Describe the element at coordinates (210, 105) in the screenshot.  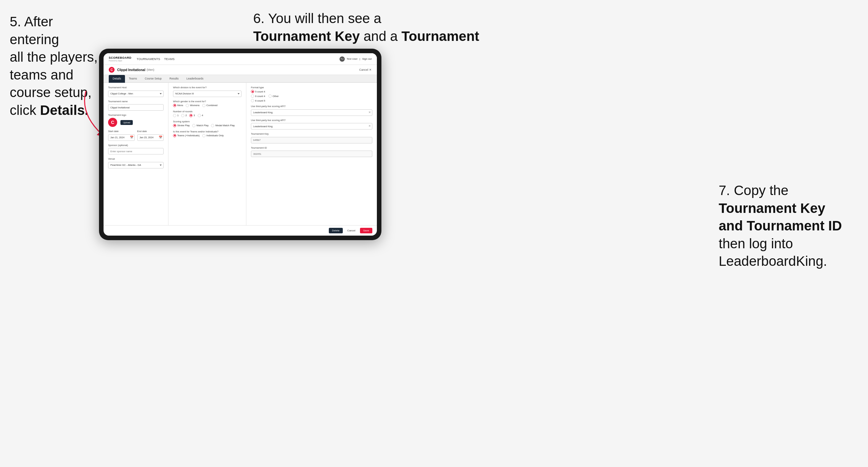
I see `gender-combined: Combined` at that location.